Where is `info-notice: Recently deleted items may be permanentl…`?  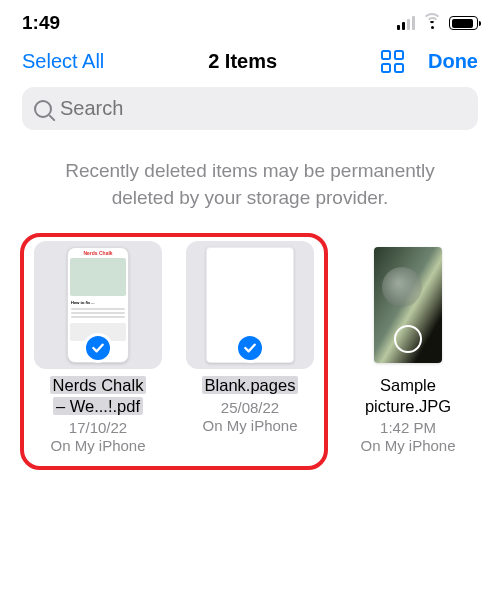 info-notice: Recently deleted items may be permanentl… is located at coordinates (250, 184).